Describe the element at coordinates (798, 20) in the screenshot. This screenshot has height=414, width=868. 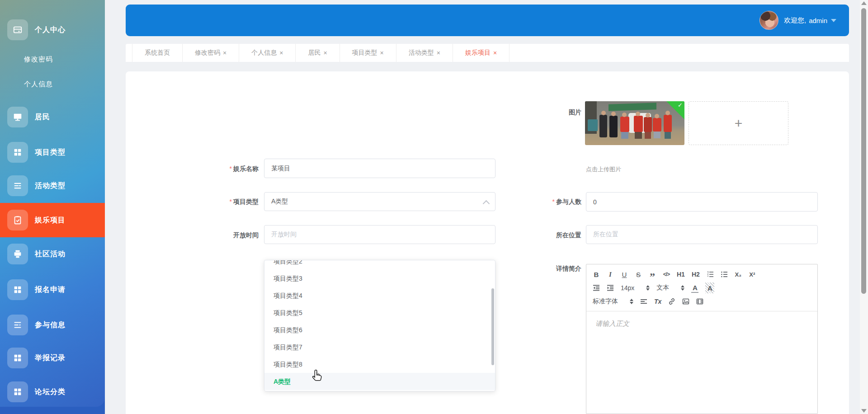
I see `user-area: 欢迎您, admin` at that location.